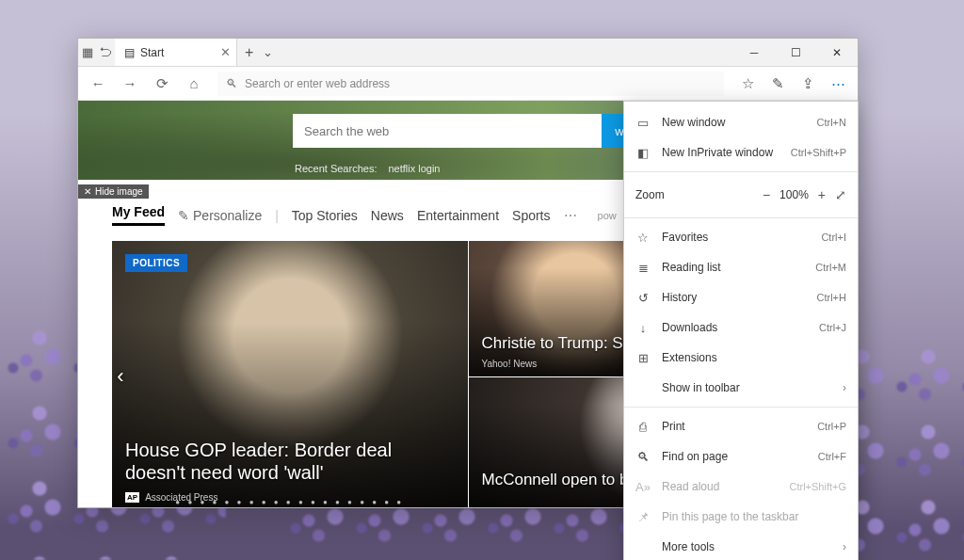 This screenshot has width=964, height=560. Describe the element at coordinates (691, 267) in the screenshot. I see `menu-label: Reading list` at that location.